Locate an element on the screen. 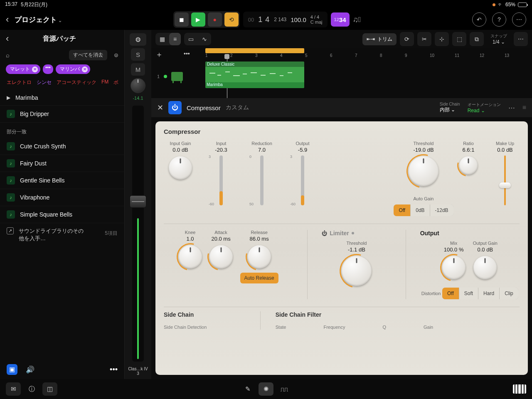  patch-item: ♪Gentle Sine Bells is located at coordinates (62, 180).